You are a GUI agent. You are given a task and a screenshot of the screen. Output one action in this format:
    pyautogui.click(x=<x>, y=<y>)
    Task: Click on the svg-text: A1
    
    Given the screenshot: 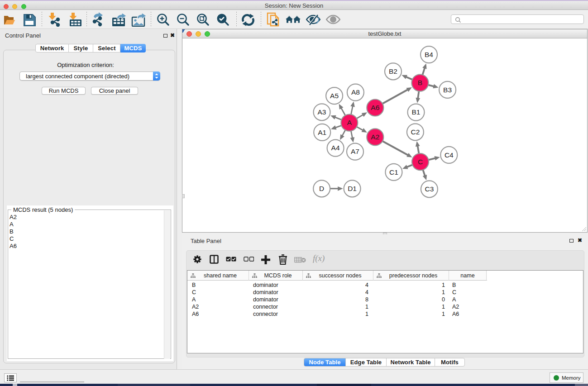 What is the action you would take?
    pyautogui.click(x=322, y=132)
    